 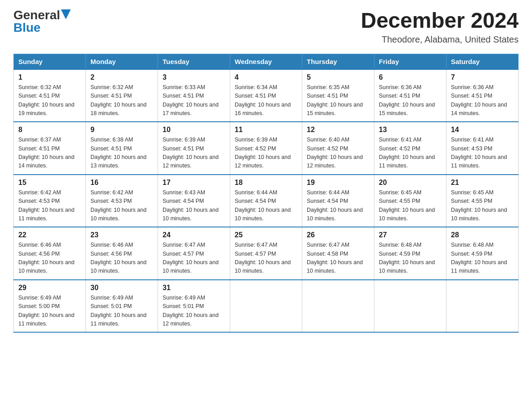 What do you see at coordinates (50, 77) in the screenshot?
I see `day-number: 1` at bounding box center [50, 77].